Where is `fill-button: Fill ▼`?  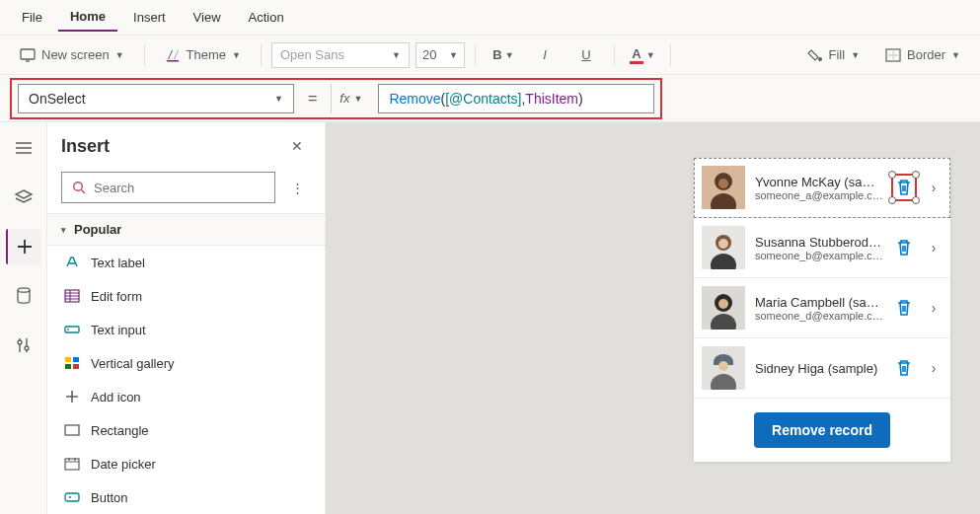
fill-button: Fill ▼ is located at coordinates (834, 55).